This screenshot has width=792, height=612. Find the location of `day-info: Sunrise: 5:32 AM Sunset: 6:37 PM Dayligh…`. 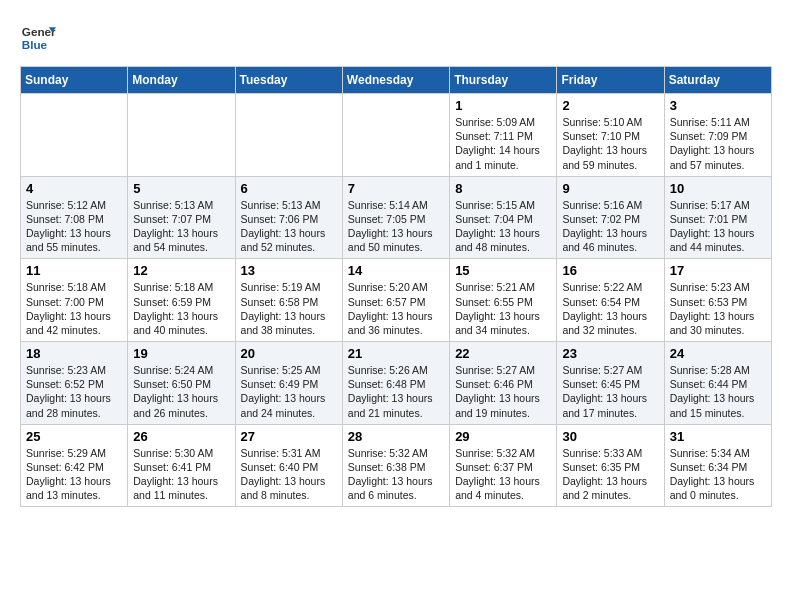

day-info: Sunrise: 5:32 AM Sunset: 6:37 PM Dayligh… is located at coordinates (503, 474).